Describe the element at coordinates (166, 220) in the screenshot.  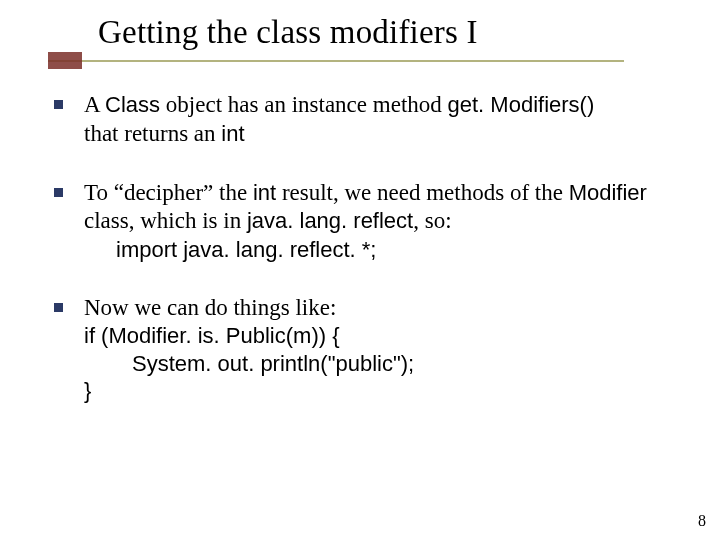
I see `text: class, which is in` at that location.